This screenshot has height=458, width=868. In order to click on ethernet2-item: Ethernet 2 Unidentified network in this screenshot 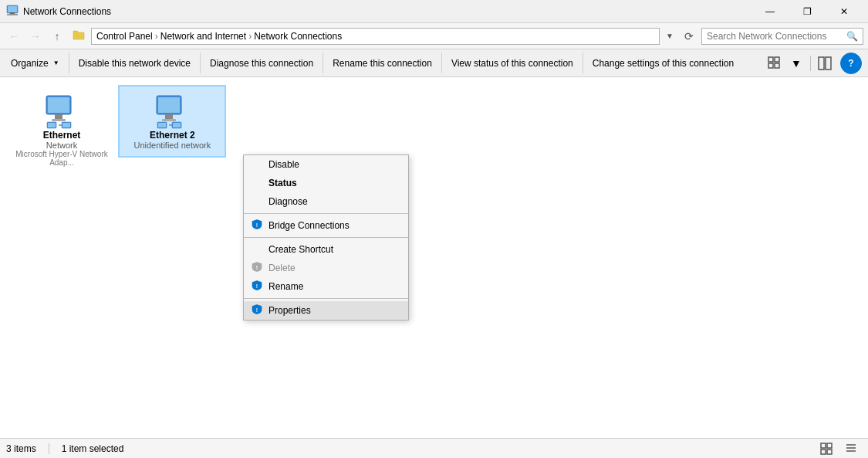, I will do `click(172, 121)`.